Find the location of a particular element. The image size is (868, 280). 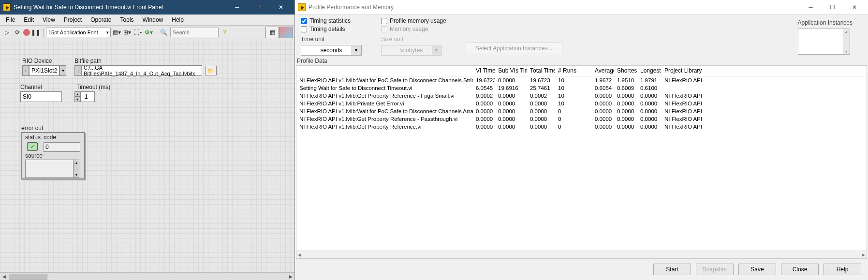

menu-edit: Edit is located at coordinates (29, 20).